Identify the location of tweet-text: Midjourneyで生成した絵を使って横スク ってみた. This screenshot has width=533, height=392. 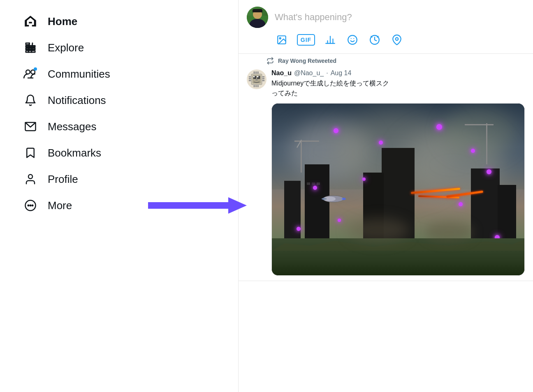
(398, 88).